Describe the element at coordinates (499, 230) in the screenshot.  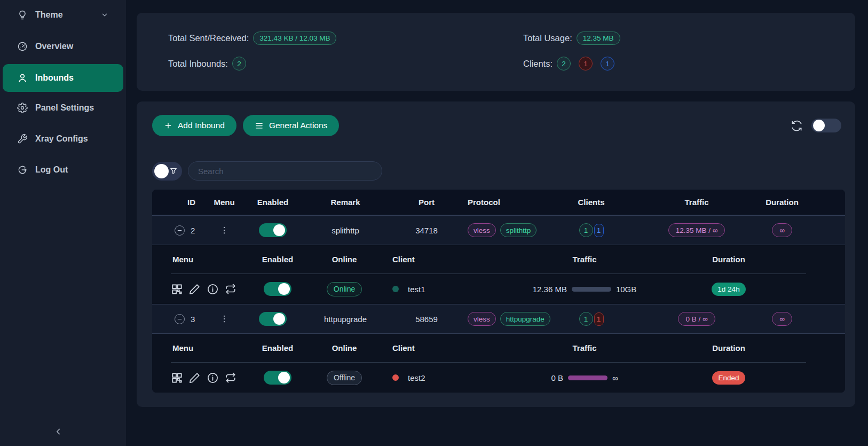
I see `inbound-row: 2 splithttp 34718 vless splithttp 1 1 12…` at that location.